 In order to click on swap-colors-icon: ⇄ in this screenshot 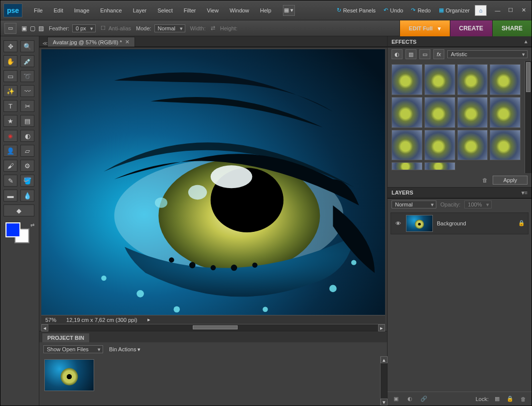, I will do `click(32, 225)`.